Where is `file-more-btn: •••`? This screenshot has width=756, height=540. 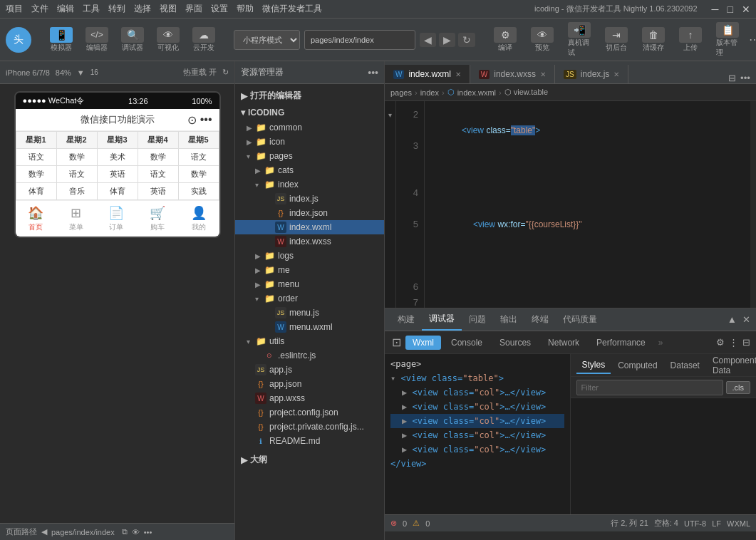
file-more-btn: ••• is located at coordinates (373, 73).